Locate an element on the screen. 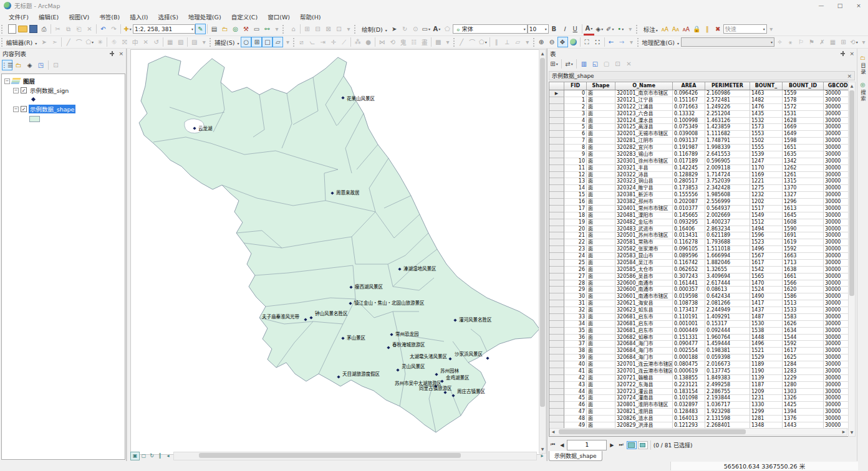 The height and width of the screenshot is (471, 868). table-cell: 1.463126 is located at coordinates (728, 121).